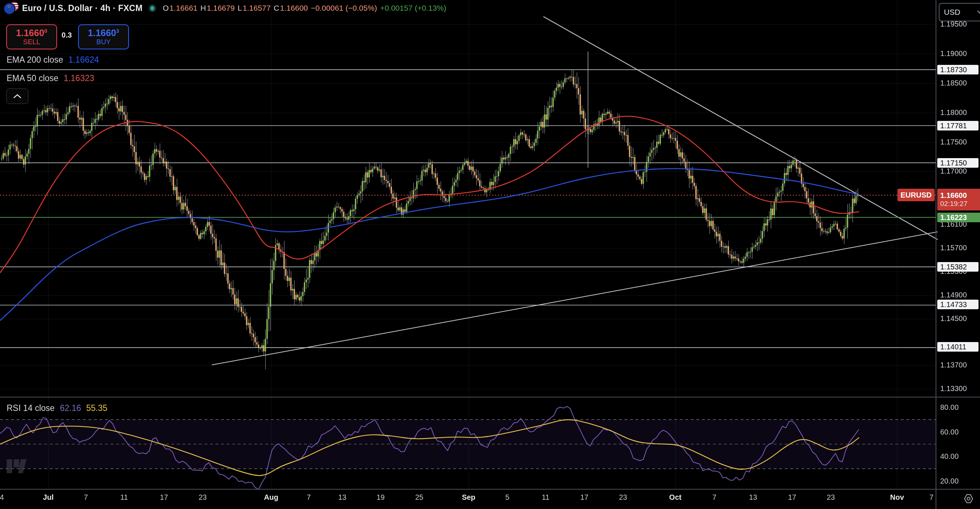 Image resolution: width=980 pixels, height=509 pixels. Describe the element at coordinates (30, 408) in the screenshot. I see `rsi-label: RSI 14 close` at that location.